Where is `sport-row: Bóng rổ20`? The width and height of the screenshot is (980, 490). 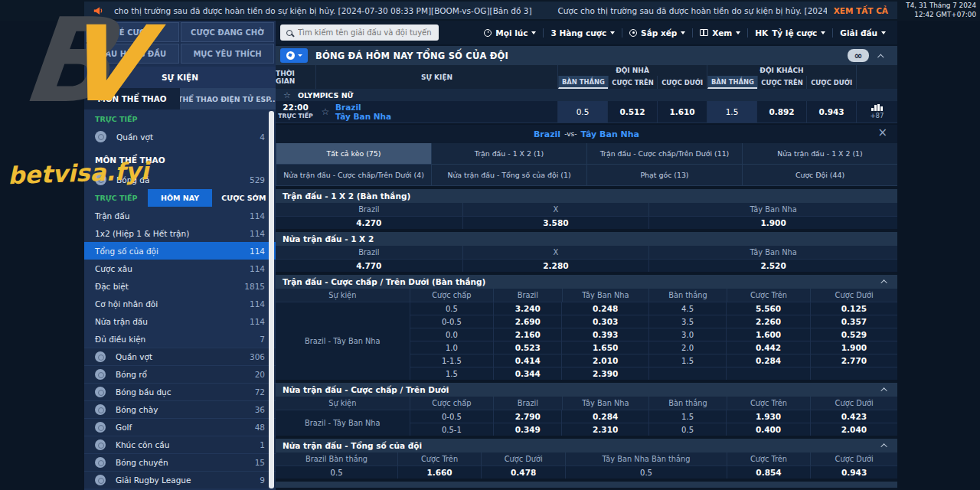
sport-row: Bóng rổ20 is located at coordinates (180, 374).